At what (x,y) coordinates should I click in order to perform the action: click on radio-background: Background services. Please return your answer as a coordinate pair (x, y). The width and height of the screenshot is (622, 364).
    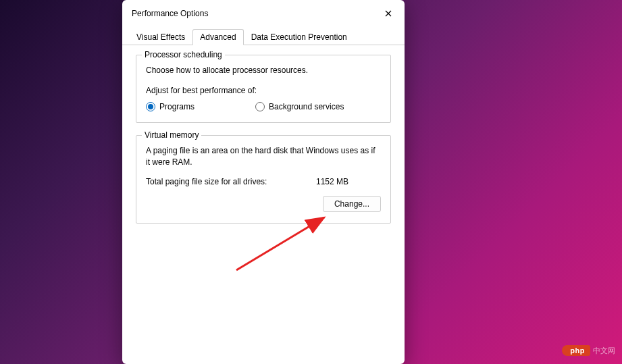
    Looking at the image, I should click on (300, 107).